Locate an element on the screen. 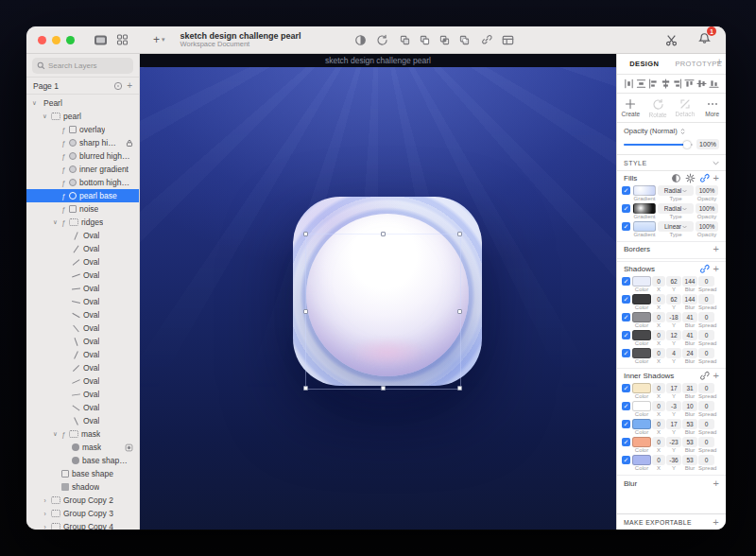  layer-row-group-copy-3: ›Group Copy 3 is located at coordinates (83, 513).